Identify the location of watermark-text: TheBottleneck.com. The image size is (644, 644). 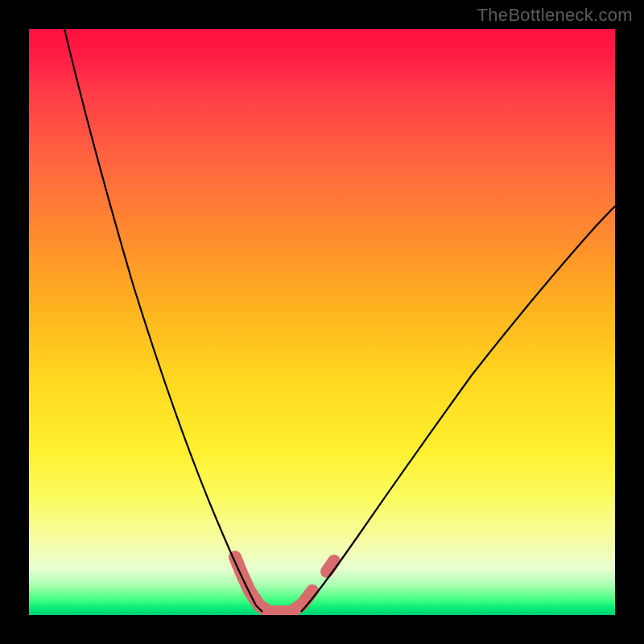
(555, 15).